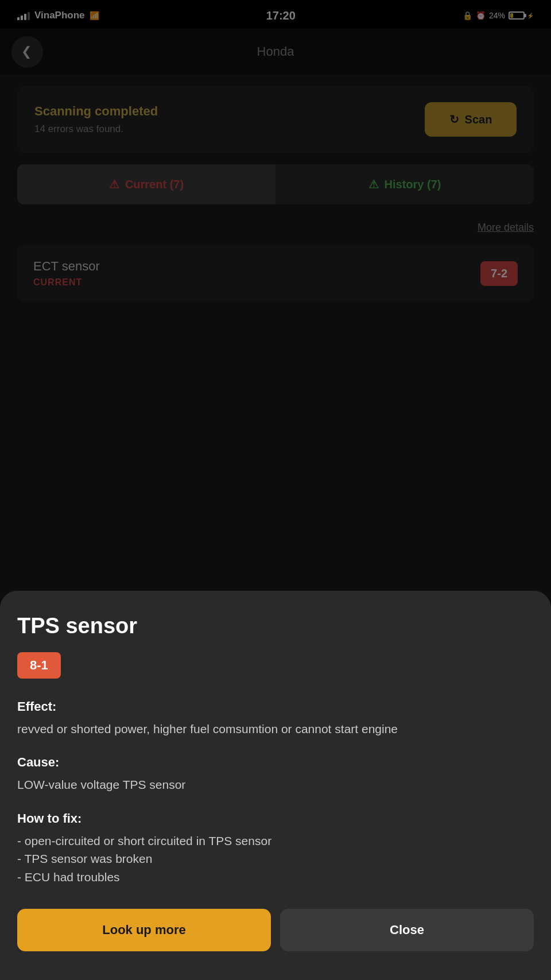 The width and height of the screenshot is (551, 980). Describe the element at coordinates (407, 930) in the screenshot. I see `close-button: Close` at that location.